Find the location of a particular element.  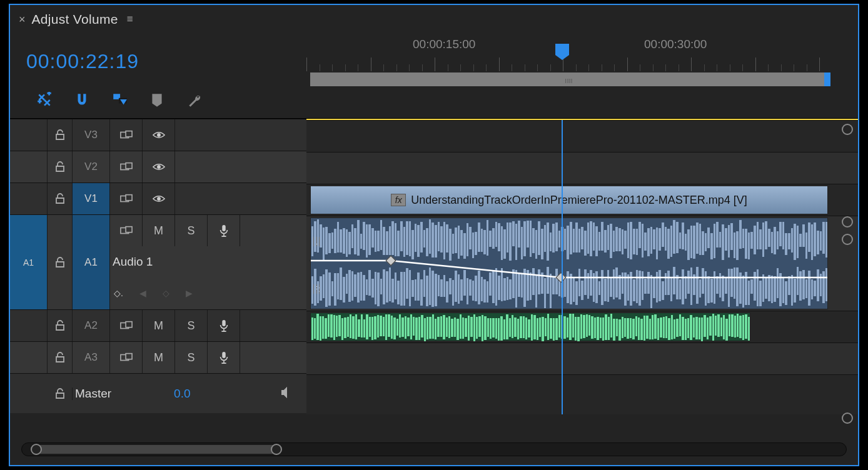

vertical-zoom-gutter is located at coordinates (844, 268).